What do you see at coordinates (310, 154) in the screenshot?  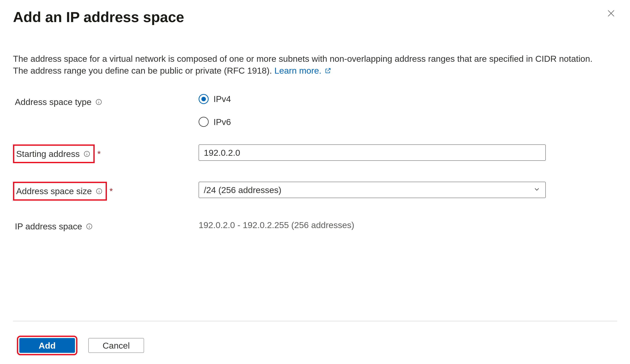 I see `field-starting-address: Starting address *` at bounding box center [310, 154].